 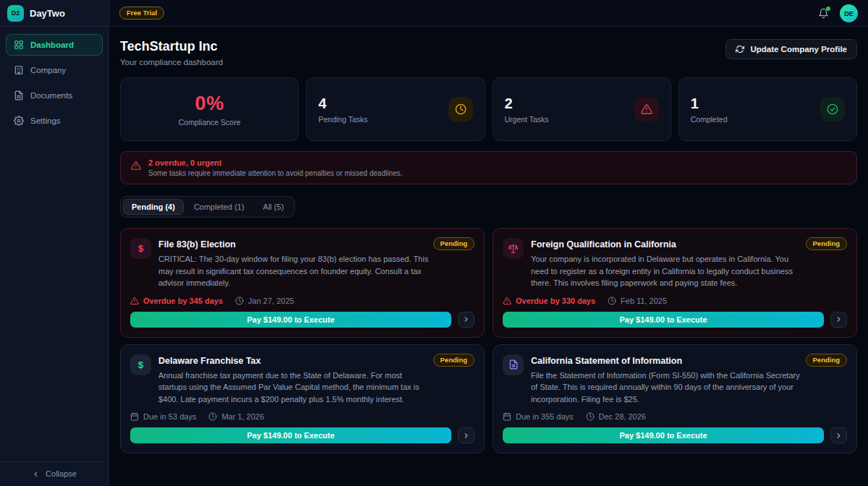 I want to click on gear-icon, so click(x=19, y=121).